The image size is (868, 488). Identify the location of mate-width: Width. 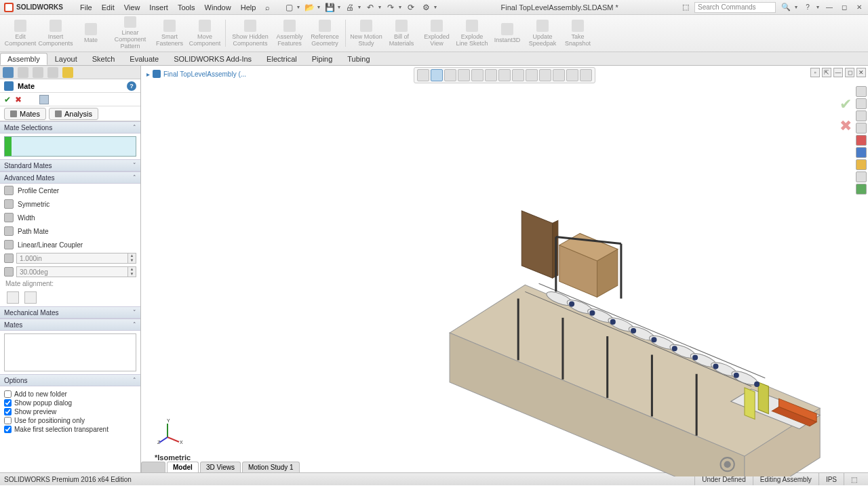
(71, 218).